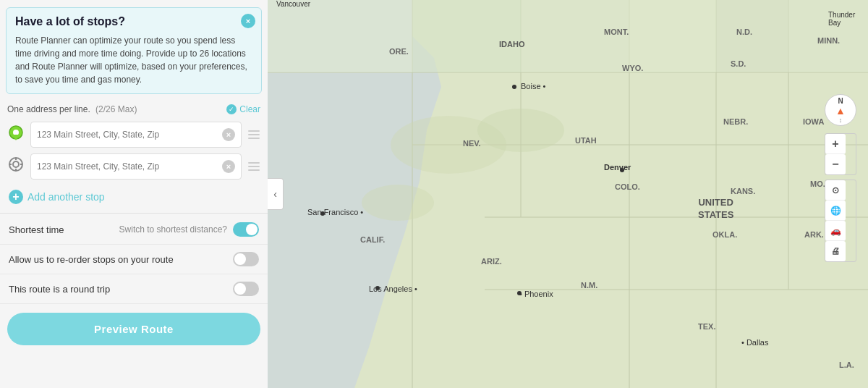 The width and height of the screenshot is (868, 388). Describe the element at coordinates (229, 166) in the screenshot. I see `stop-2-clear-button: ×` at that location.